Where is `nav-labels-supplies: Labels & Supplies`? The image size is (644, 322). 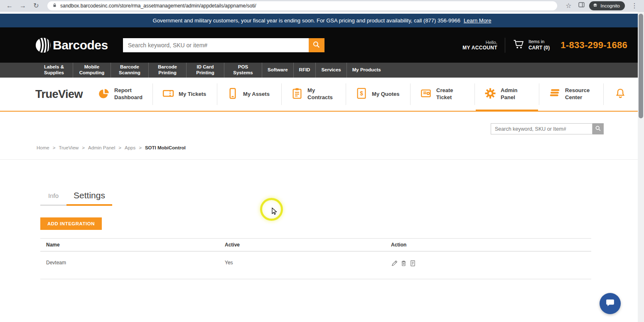 nav-labels-supplies: Labels & Supplies is located at coordinates (54, 70).